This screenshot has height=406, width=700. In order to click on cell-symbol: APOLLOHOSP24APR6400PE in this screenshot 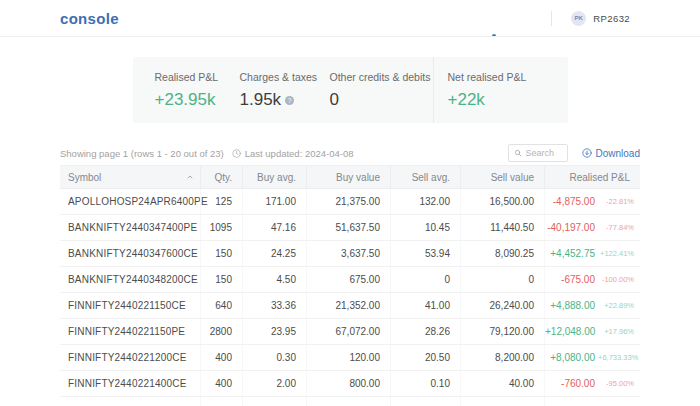, I will do `click(130, 202)`.